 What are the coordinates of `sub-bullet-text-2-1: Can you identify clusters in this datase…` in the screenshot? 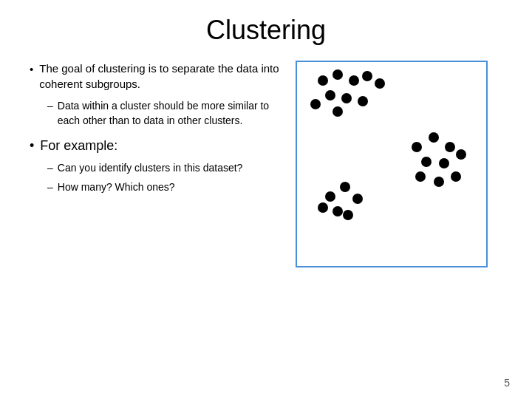 It's located at (151, 168).